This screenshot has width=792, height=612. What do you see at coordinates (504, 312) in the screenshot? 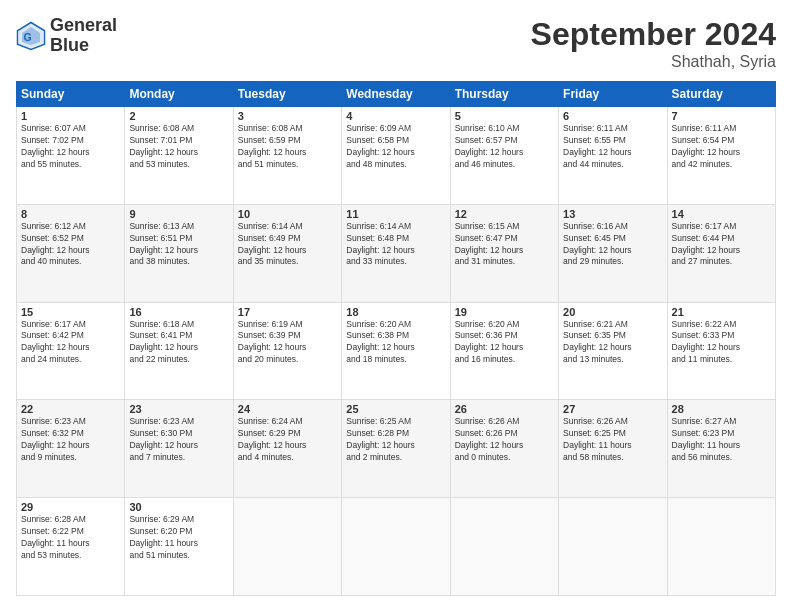
I see `day-number: 19` at bounding box center [504, 312].